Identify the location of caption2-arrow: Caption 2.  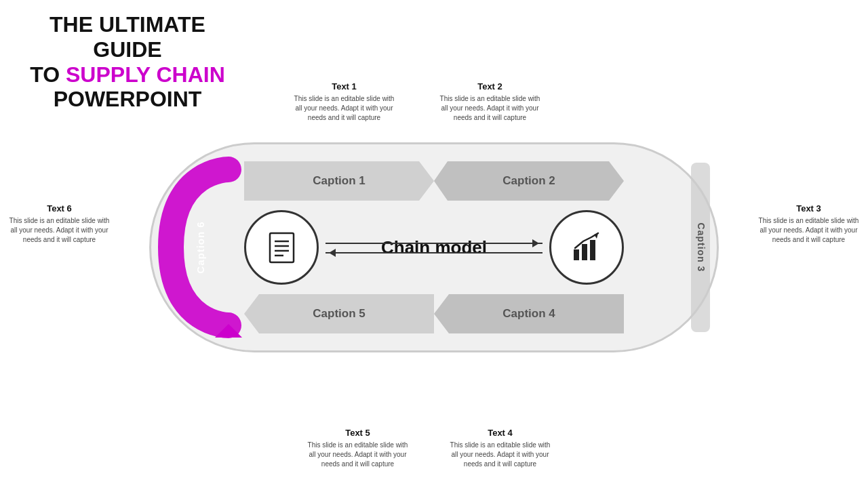
(529, 181).